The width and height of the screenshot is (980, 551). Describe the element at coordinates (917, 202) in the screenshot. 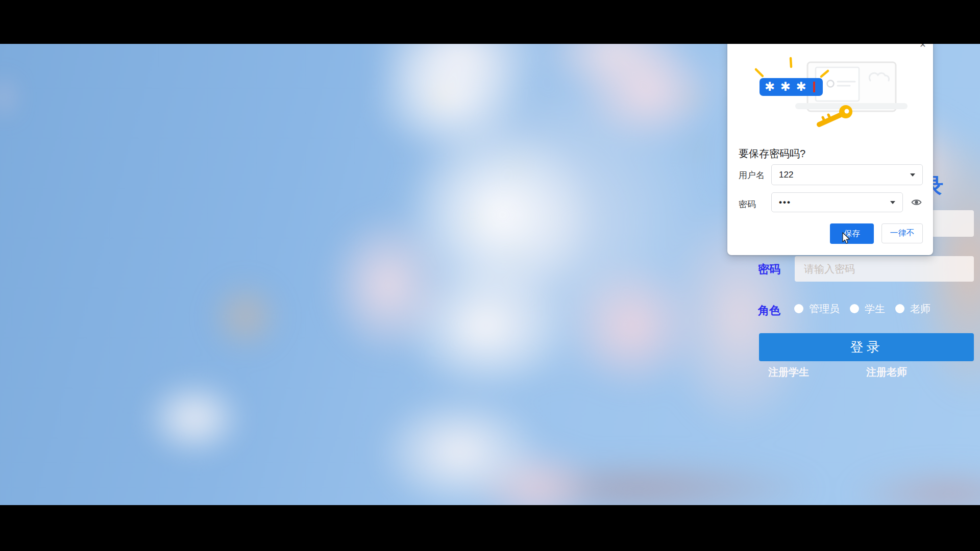

I see `eye-icon` at that location.